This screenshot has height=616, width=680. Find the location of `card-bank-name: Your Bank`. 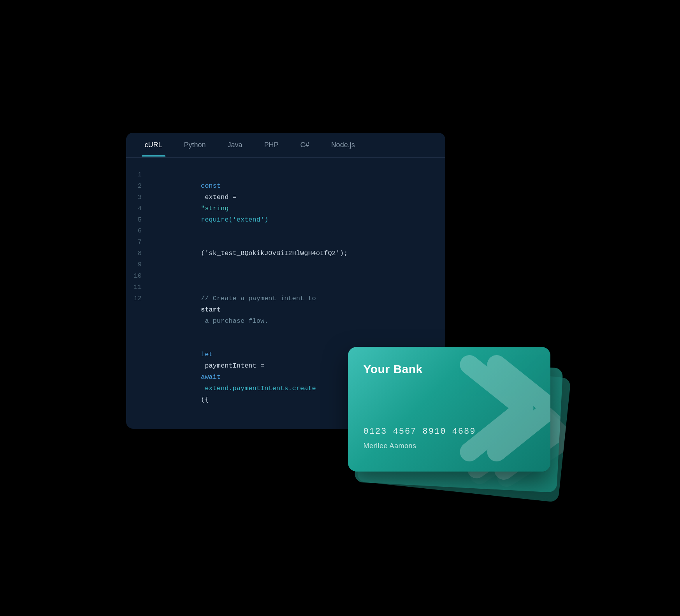

card-bank-name: Your Bank is located at coordinates (393, 369).